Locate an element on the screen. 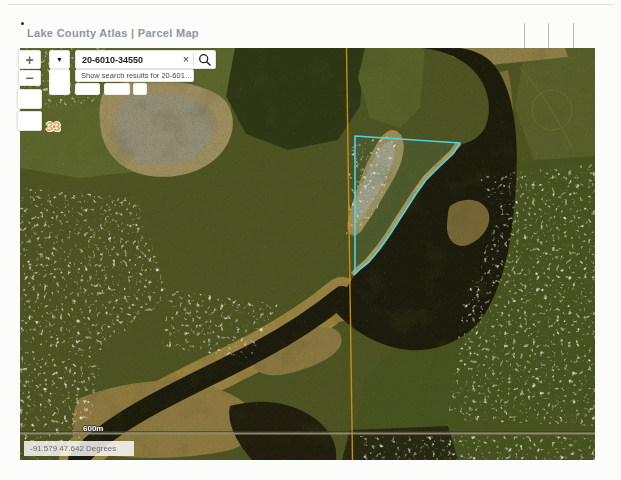  search-icon is located at coordinates (205, 60).